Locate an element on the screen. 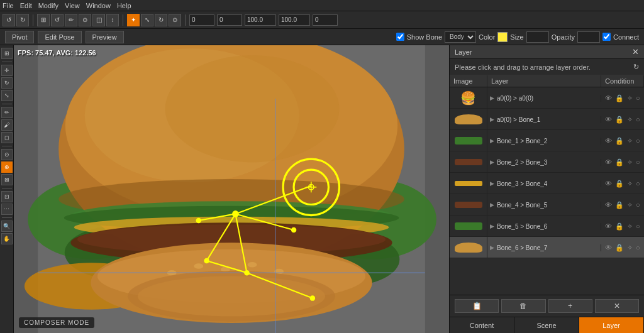 Image resolution: width=644 pixels, height=333 pixels. tool-3: ✏ is located at coordinates (71, 20).